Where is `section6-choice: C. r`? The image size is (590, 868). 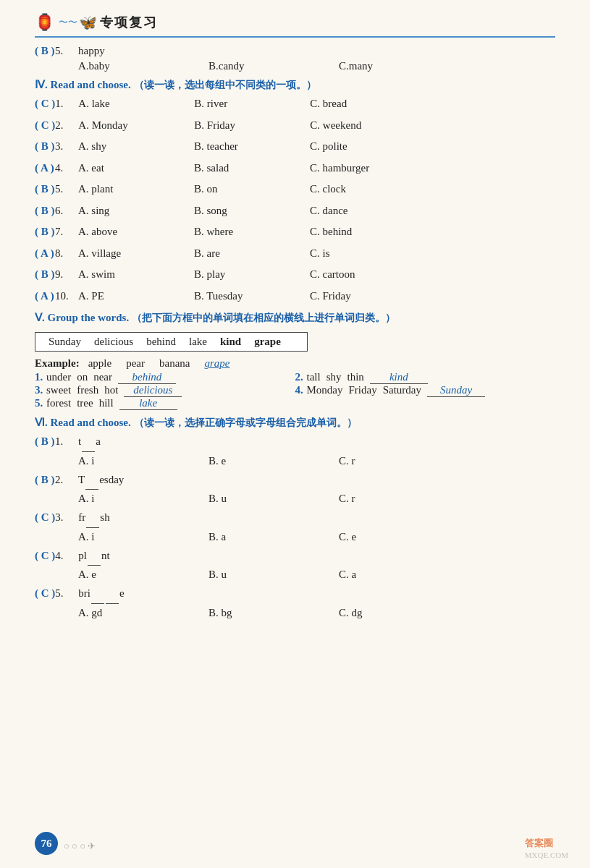 section6-choice: C. r is located at coordinates (404, 461).